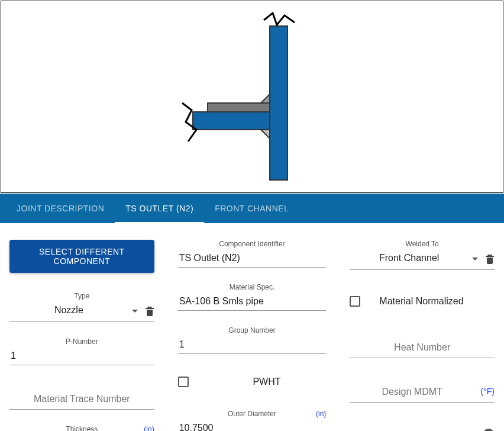  Describe the element at coordinates (252, 426) in the screenshot. I see `outer-diameter-input` at that location.